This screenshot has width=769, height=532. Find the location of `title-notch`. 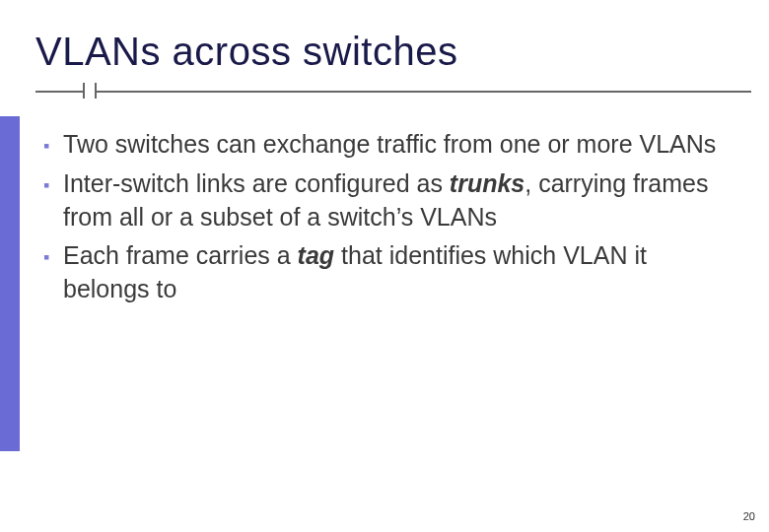

title-notch is located at coordinates (90, 91).